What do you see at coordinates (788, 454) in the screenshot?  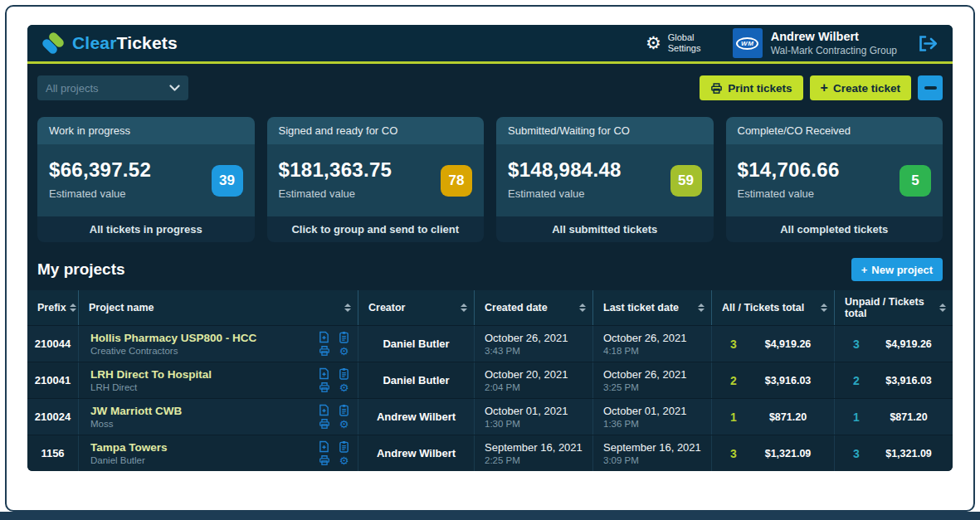 I see `all-ticket-amount: $1,321.09` at bounding box center [788, 454].